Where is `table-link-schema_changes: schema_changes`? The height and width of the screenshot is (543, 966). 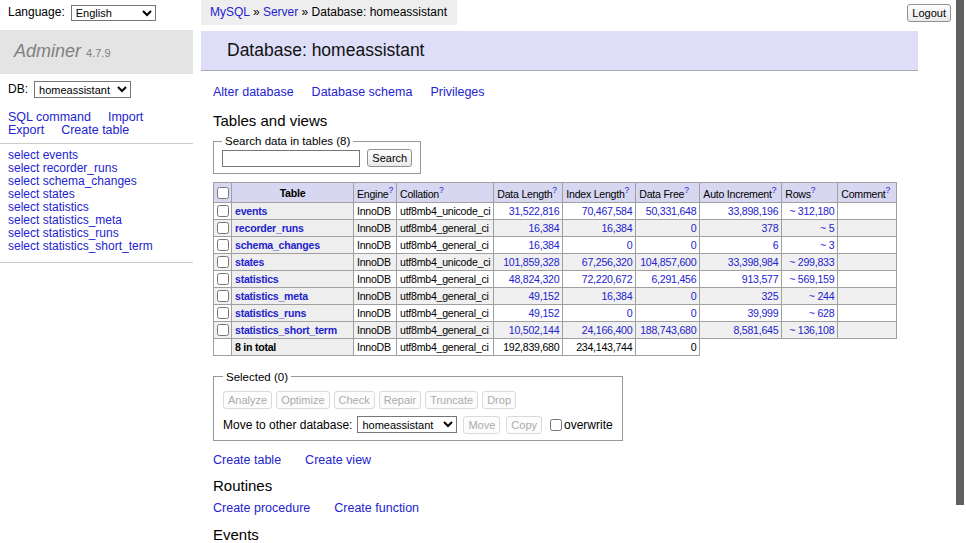
table-link-schema_changes: schema_changes is located at coordinates (278, 245).